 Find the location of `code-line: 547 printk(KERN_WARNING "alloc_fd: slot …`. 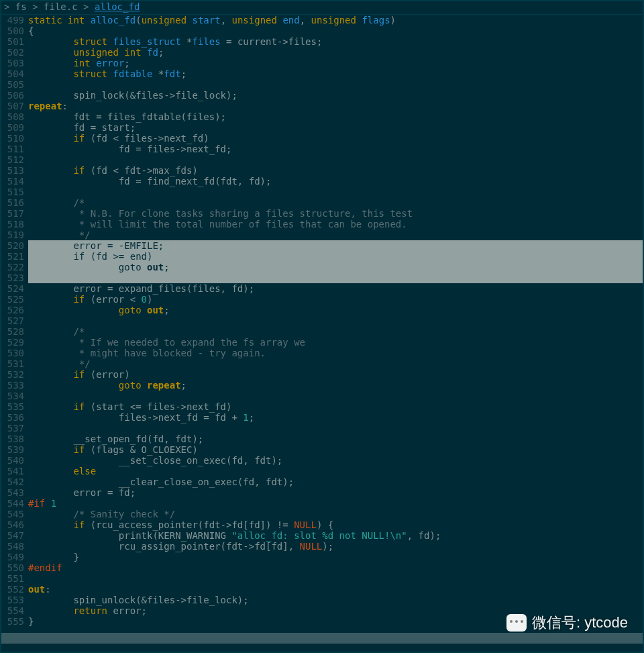

code-line: 547 printk(KERN_WARNING "alloc_fd: slot … is located at coordinates (322, 536).